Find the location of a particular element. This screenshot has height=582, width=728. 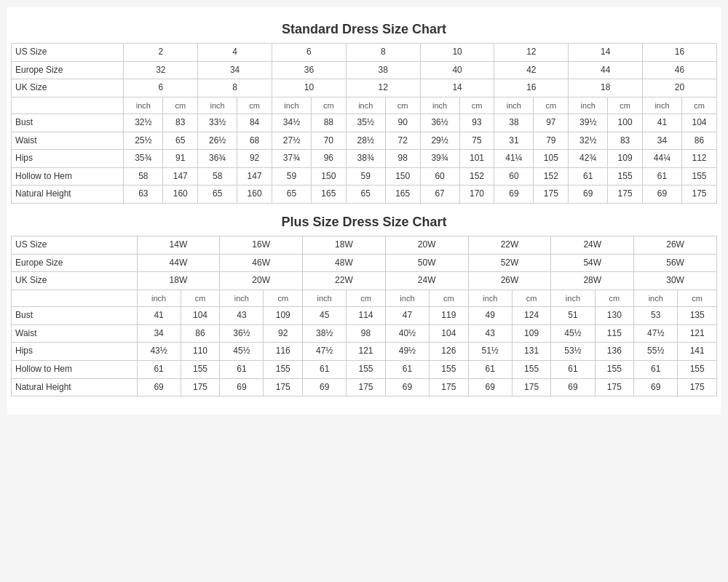

measurement-value: 70 is located at coordinates (328, 141).